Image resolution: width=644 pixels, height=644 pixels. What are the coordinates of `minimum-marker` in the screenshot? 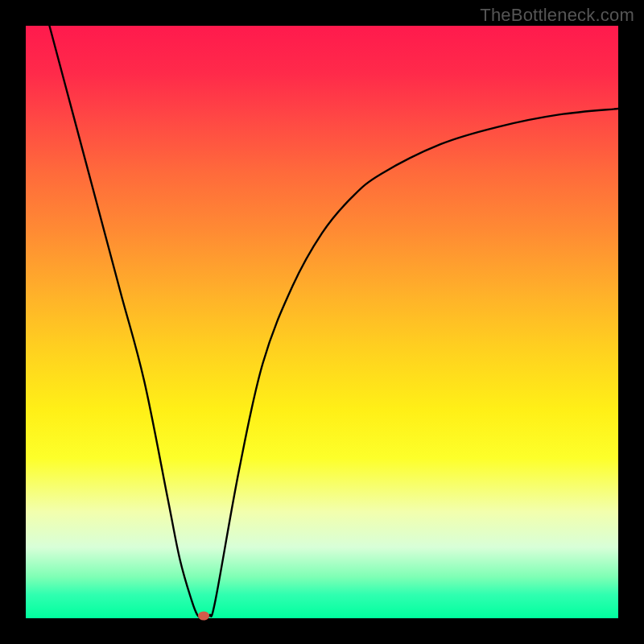 It's located at (204, 617).